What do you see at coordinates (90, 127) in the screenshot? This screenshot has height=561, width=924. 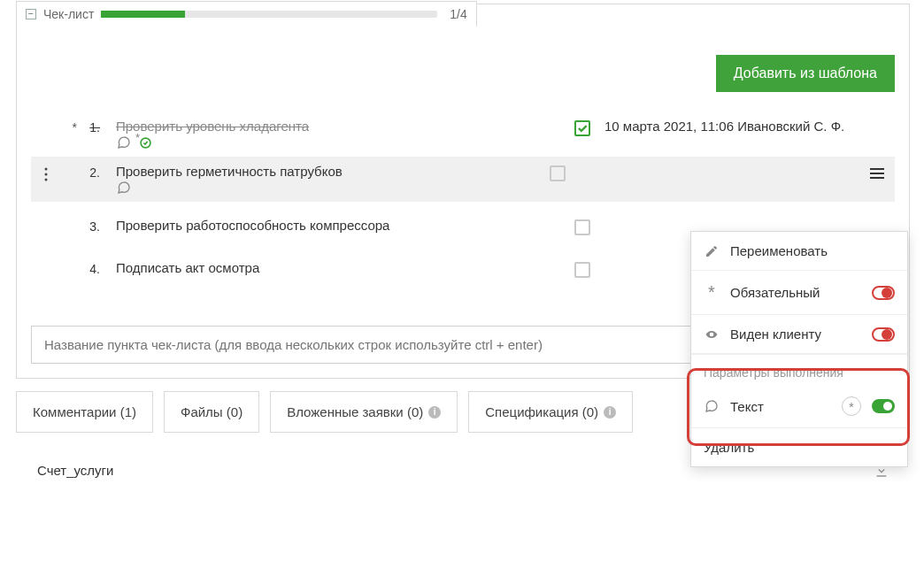 I see `item-number: 1.` at bounding box center [90, 127].